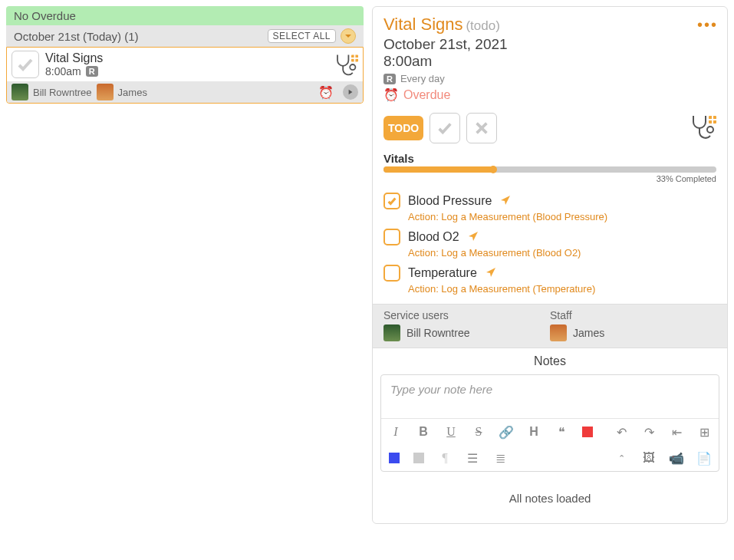 The height and width of the screenshot is (560, 734). Describe the element at coordinates (482, 128) in the screenshot. I see `cancel-button` at that location.